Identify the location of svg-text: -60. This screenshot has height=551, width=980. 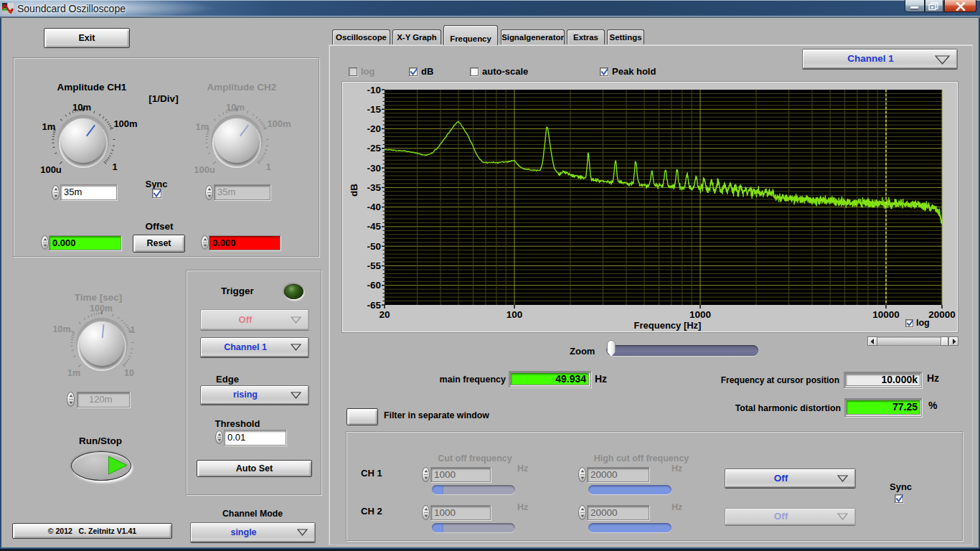
(374, 286).